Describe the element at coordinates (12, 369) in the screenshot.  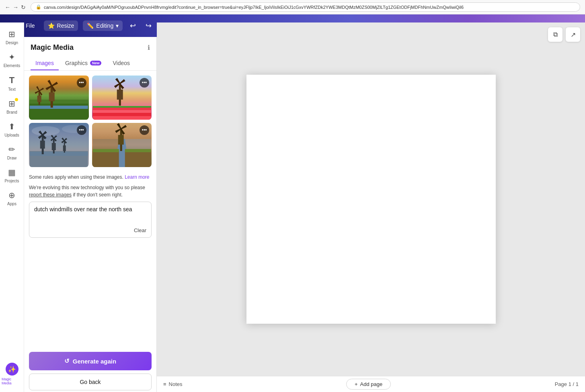
I see `magic-media-icon: ✨` at that location.